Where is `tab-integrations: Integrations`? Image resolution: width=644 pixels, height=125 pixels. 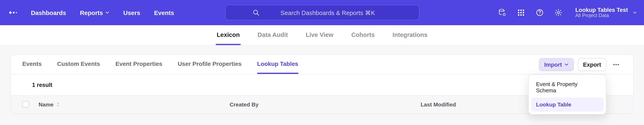 tab-integrations: Integrations is located at coordinates (410, 35).